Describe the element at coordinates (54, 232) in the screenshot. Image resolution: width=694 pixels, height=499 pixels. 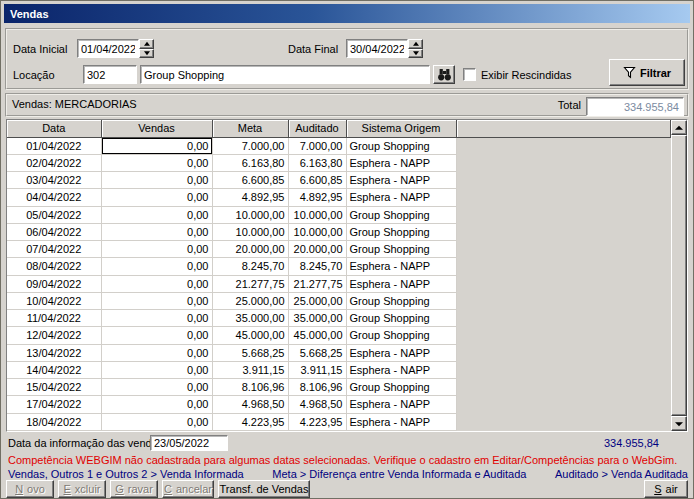
I see `cell-data: 06/04/2022` at that location.